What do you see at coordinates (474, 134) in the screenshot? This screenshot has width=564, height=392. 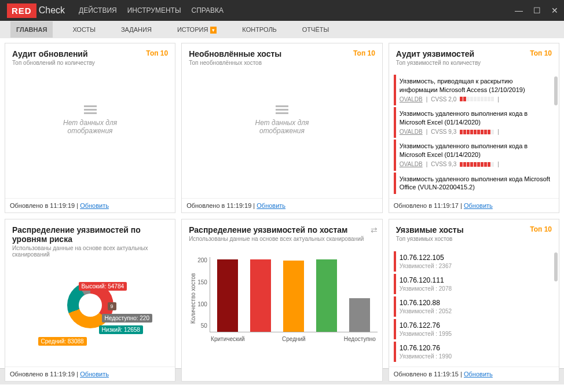 I see `vuln-list: Уязвимость, приводящая к раскрытию инфор…` at bounding box center [474, 134].